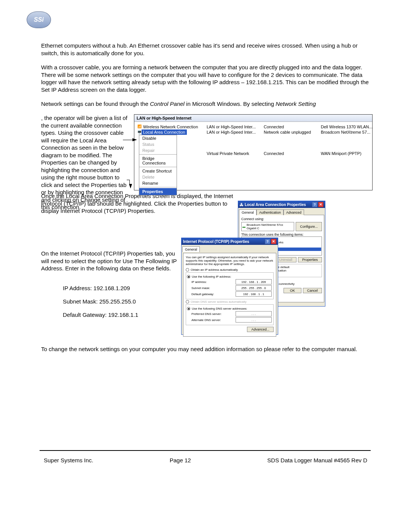 Image resolution: width=411 pixels, height=532 pixels. What do you see at coordinates (158, 177) in the screenshot?
I see `menu-delete: Delete` at bounding box center [158, 177].